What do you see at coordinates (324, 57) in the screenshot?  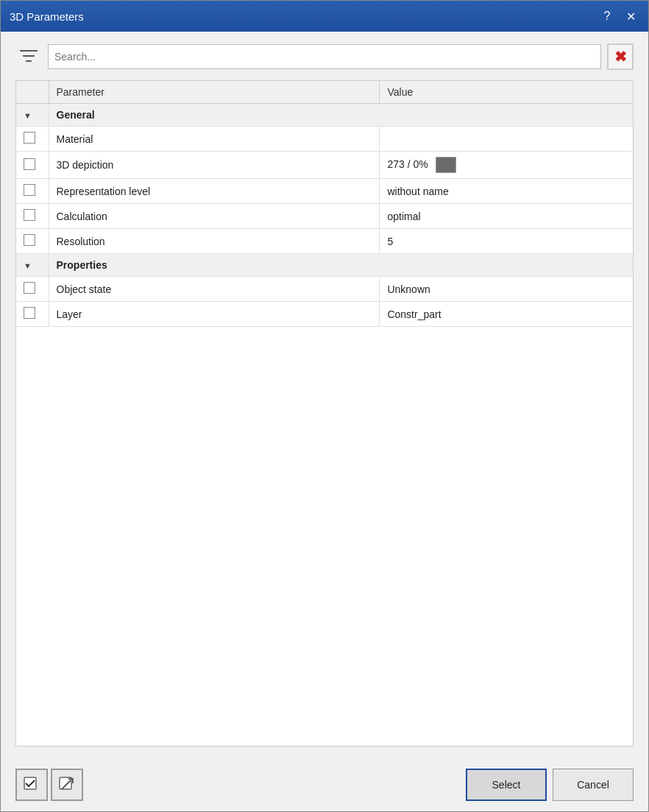 I see `search-input` at bounding box center [324, 57].